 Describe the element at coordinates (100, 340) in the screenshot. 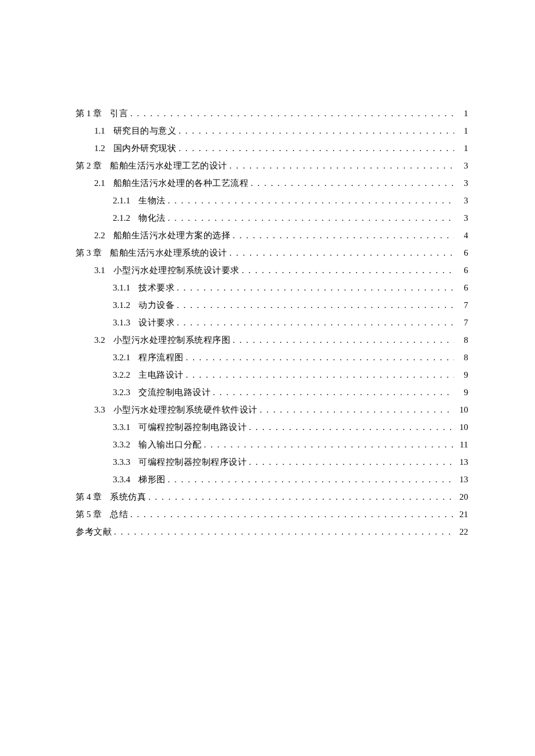

I see `toc-entry-number: 3.2` at that location.